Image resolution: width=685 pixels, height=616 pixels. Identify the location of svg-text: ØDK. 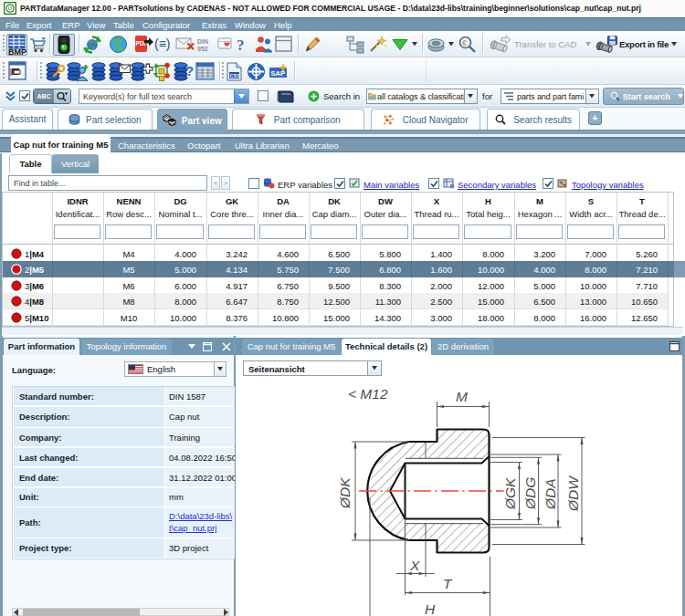
(345, 493).